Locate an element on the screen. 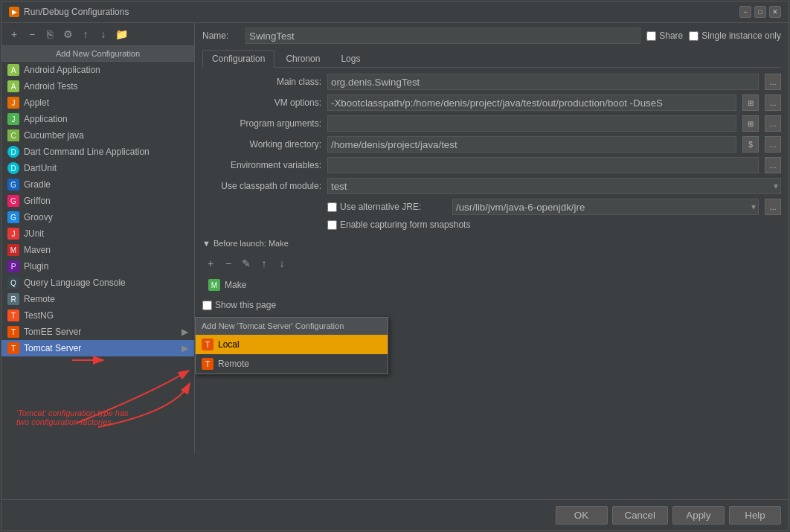 The width and height of the screenshot is (790, 532). title-bar: ▶ Run/Debug Configurations − □ ✕ is located at coordinates (395, 12).